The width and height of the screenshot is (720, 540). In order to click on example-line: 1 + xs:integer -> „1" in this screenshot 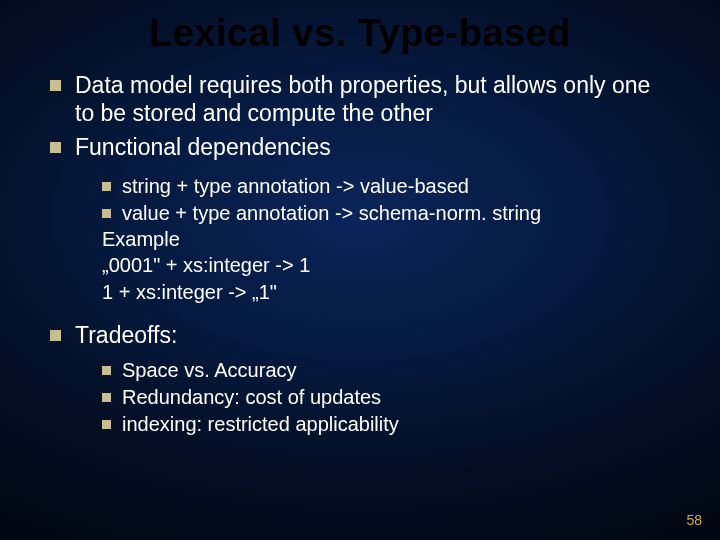, I will do `click(386, 292)`.